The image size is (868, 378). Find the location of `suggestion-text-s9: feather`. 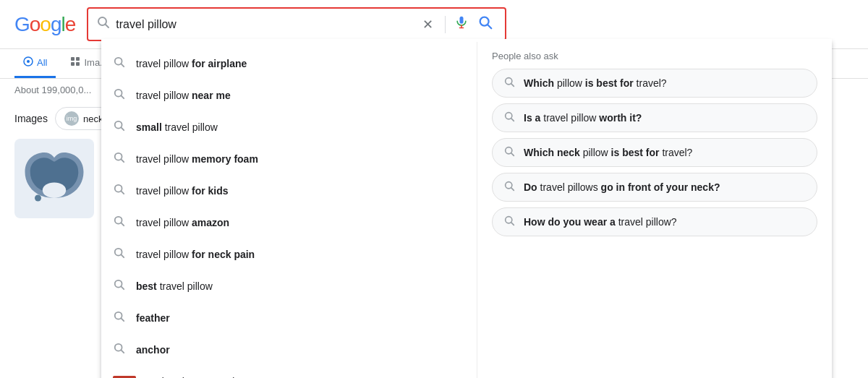

suggestion-text-s9: feather is located at coordinates (153, 318).